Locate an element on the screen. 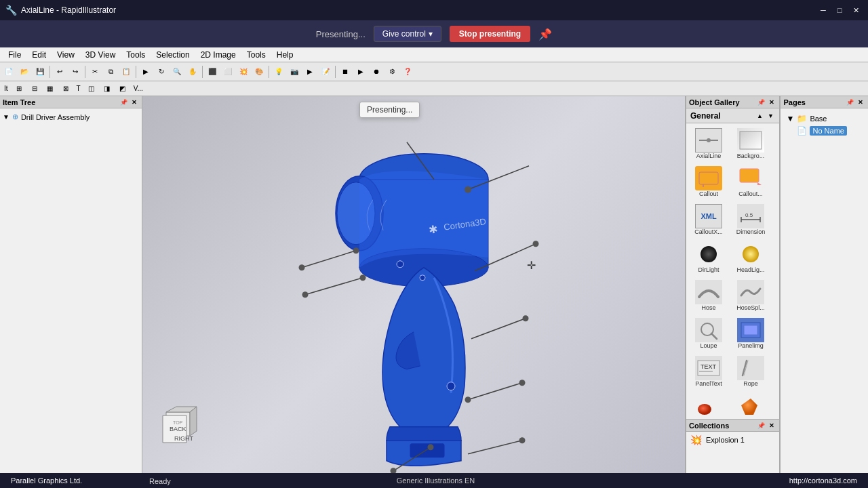 Image resolution: width=868 pixels, height=488 pixels. pages-item-noname: 📄 No Name is located at coordinates (830, 131).